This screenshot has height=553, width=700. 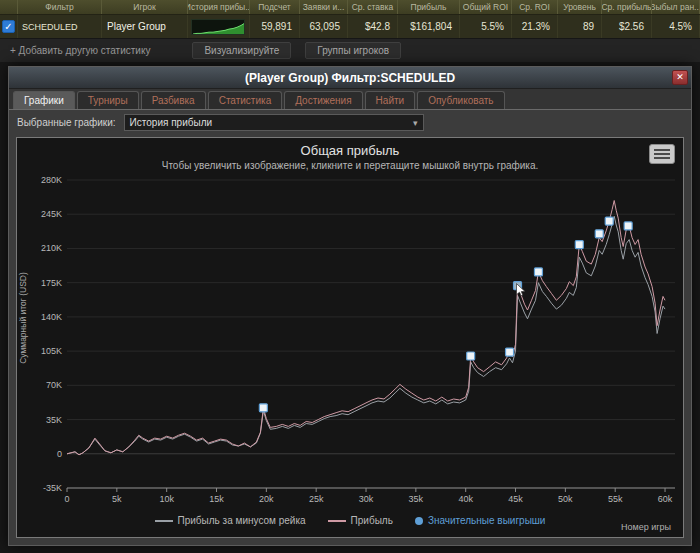 I want to click on tab-find: Найти, so click(x=390, y=100).